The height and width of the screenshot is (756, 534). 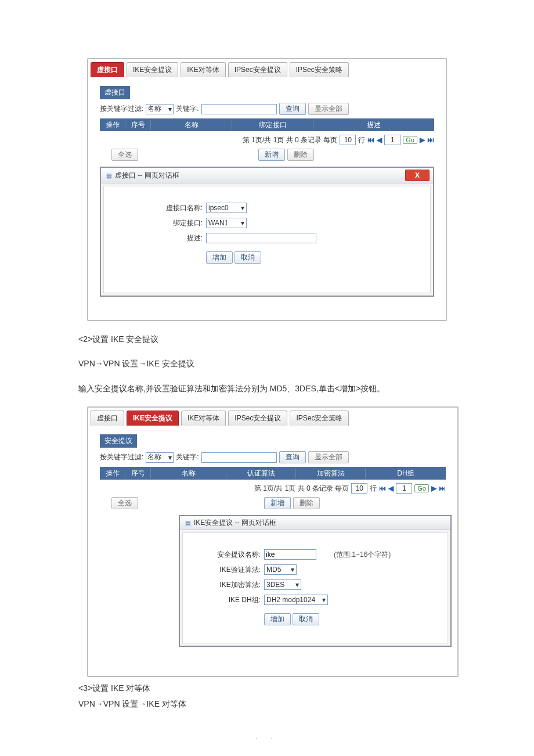 I want to click on label-vif-name: 虚接口名称:, so click(x=161, y=208).